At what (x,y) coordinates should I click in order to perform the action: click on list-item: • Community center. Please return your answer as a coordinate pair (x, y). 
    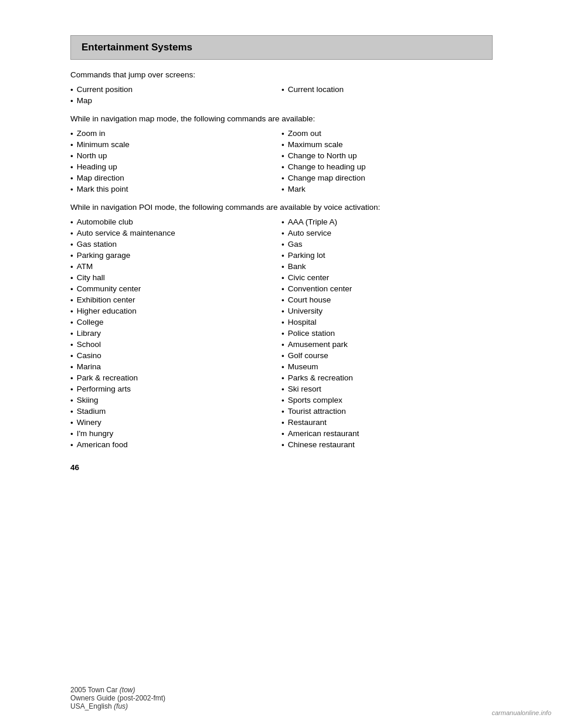
    Looking at the image, I should click on (176, 289).